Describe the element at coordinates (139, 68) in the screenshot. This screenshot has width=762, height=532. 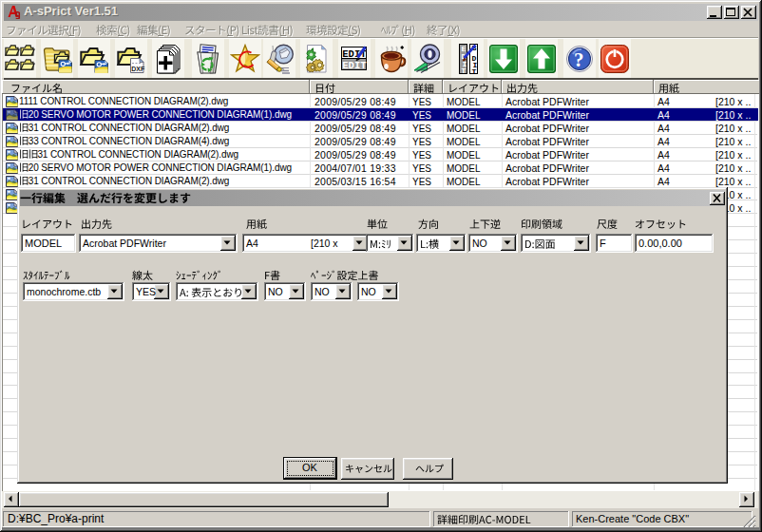
I see `svg-text: DXF` at that location.